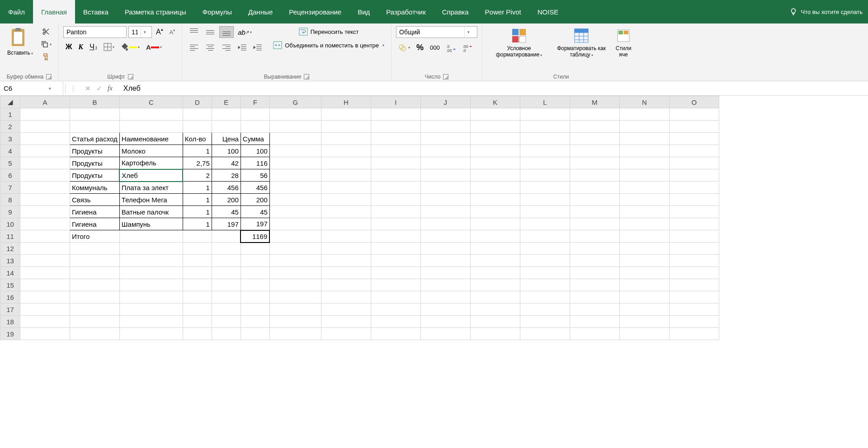 The height and width of the screenshot is (448, 868). What do you see at coordinates (644, 175) in the screenshot?
I see `cell-N6` at bounding box center [644, 175].